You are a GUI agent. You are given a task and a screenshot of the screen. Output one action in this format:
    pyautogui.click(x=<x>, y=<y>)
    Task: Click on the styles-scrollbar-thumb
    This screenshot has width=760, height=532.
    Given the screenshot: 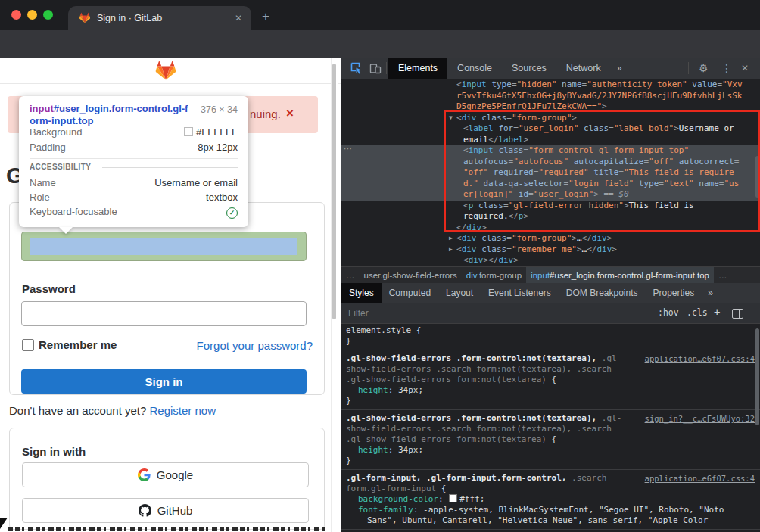 What is the action you would take?
    pyautogui.click(x=757, y=377)
    